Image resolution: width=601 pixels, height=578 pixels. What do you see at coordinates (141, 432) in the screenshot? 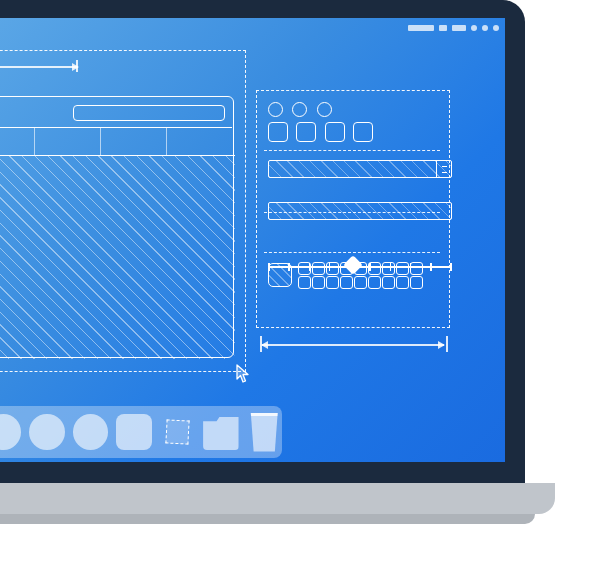
I see `dock` at bounding box center [141, 432].